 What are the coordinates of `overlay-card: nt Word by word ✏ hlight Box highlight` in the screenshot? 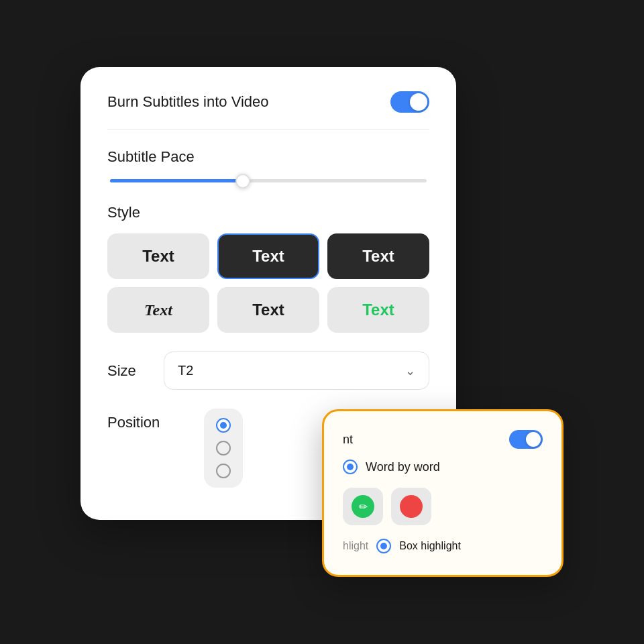 It's located at (443, 493).